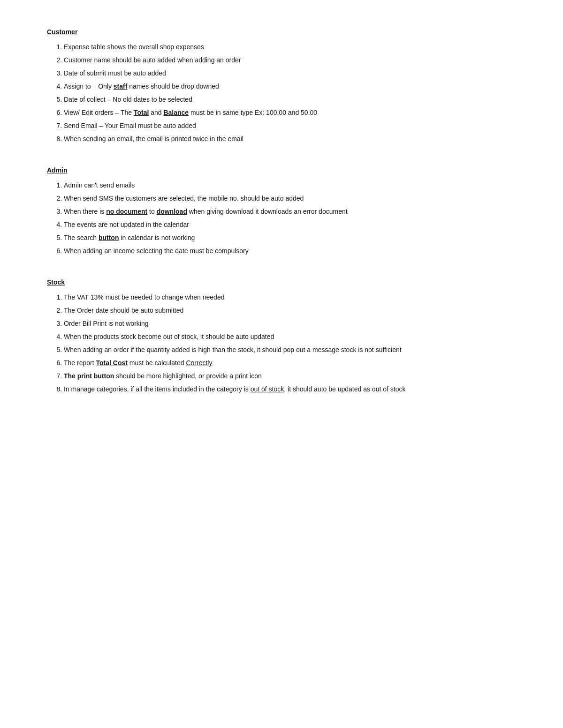  I want to click on list-item: Admin can't send emails, so click(290, 186).